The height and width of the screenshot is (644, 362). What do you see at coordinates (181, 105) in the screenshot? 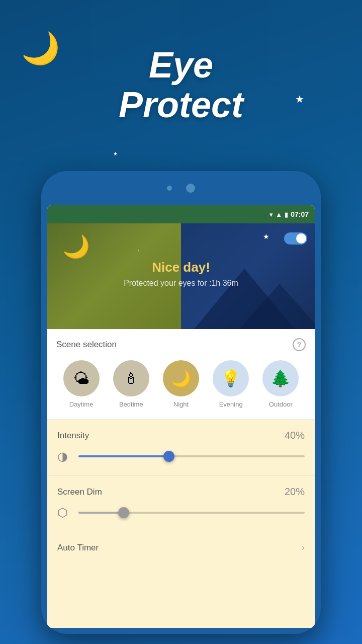
I see `app-title-line2: Protect` at bounding box center [181, 105].